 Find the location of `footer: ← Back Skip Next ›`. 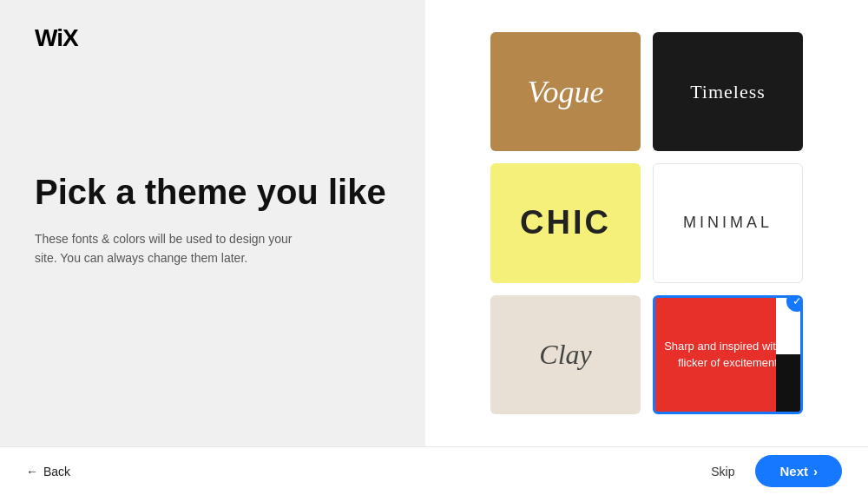

footer: ← Back Skip Next › is located at coordinates (434, 471).